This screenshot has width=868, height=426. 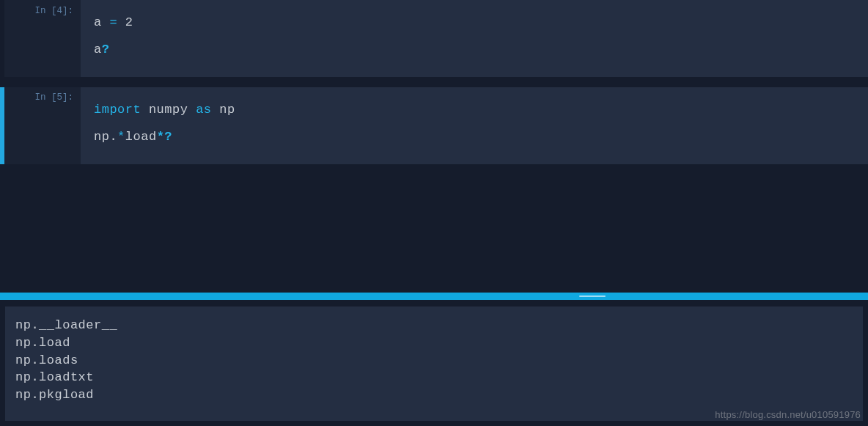 What do you see at coordinates (434, 378) in the screenshot?
I see `output-line: np.loadtxt` at bounding box center [434, 378].